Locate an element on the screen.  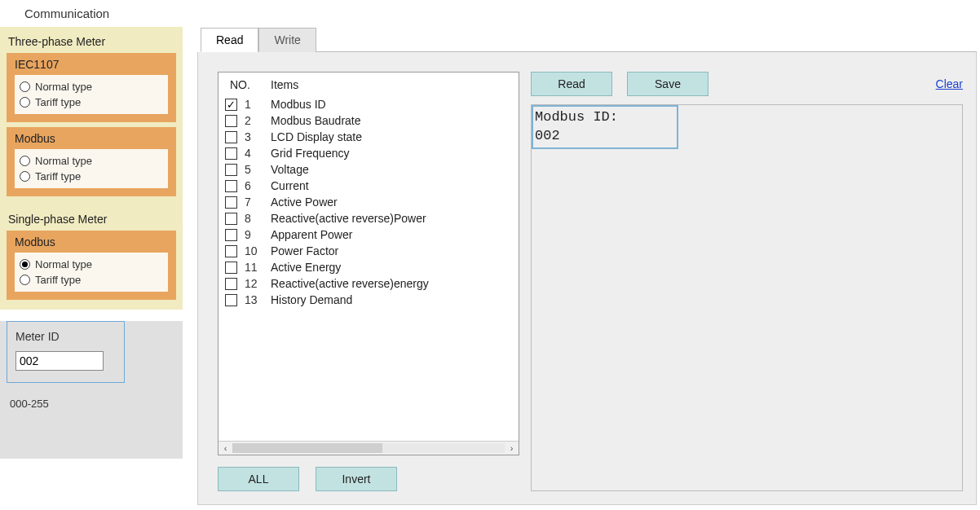
item-checkbox: ✓ is located at coordinates (232, 104).